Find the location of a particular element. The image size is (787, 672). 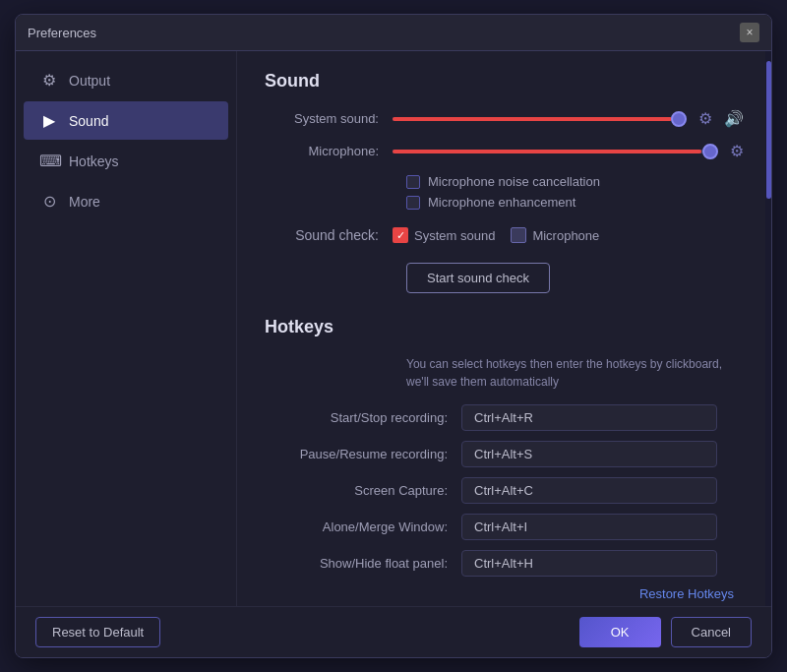

noise-cancellation-label: Microphone noise cancellation is located at coordinates (514, 181).